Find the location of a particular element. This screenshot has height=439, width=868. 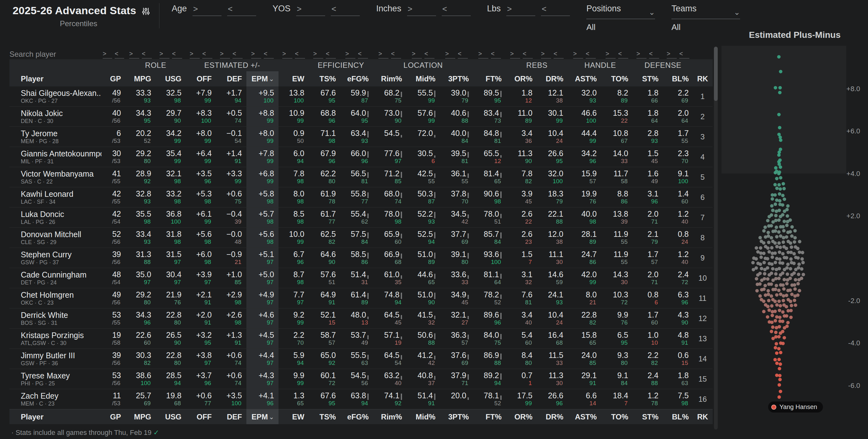

col-header-ts: TS% is located at coordinates (324, 79).